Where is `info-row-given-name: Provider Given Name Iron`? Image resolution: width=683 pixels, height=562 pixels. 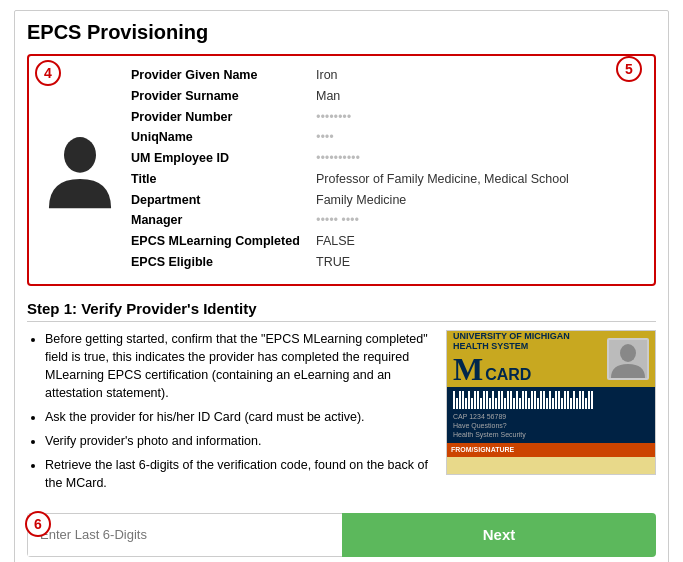 info-row-given-name: Provider Given Name Iron is located at coordinates (386, 76).